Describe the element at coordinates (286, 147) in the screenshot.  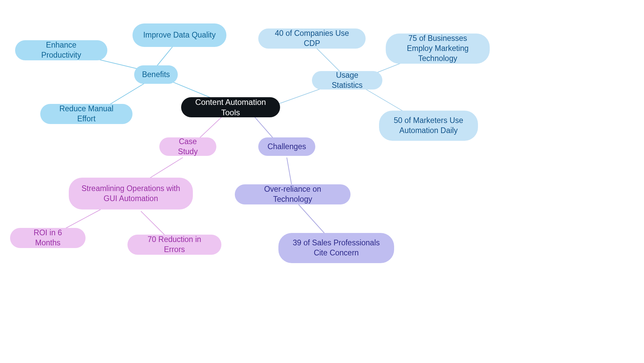
I see `challenges-label: Challenges` at that location.